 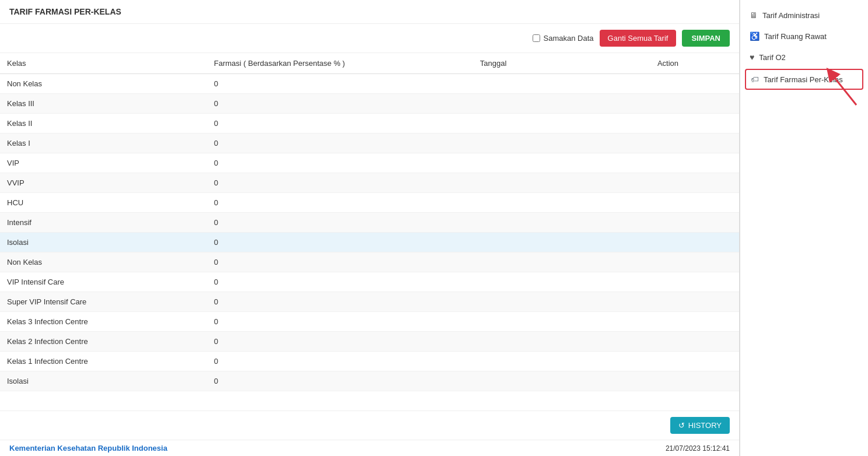 I want to click on table-row: Non Kelas0, so click(x=370, y=262).